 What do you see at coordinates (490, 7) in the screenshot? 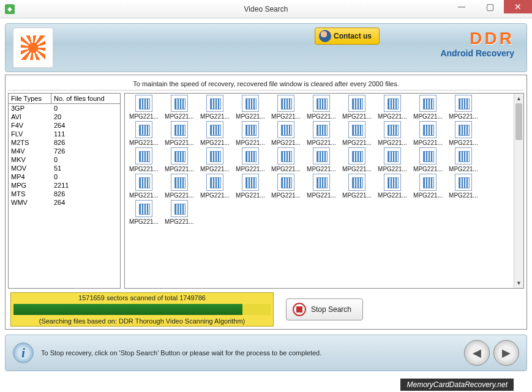
I see `maximize-button: ▢` at bounding box center [490, 7].